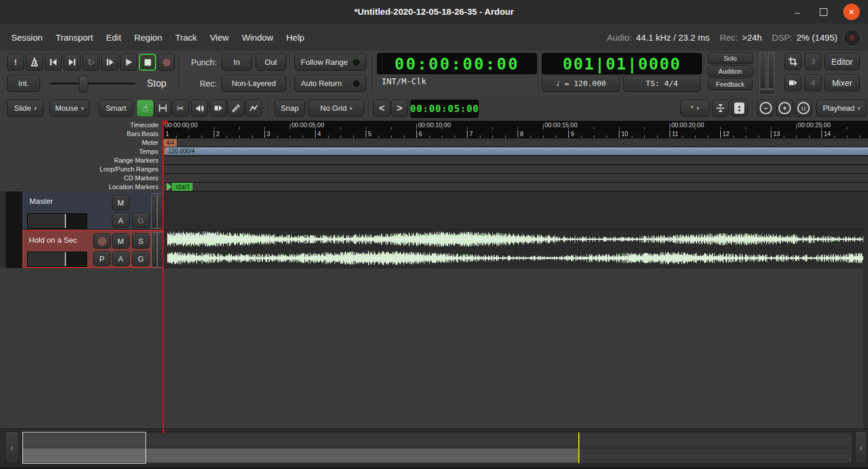 Image resolution: width=868 pixels, height=469 pixels. I want to click on track-group-column, so click(14, 230).